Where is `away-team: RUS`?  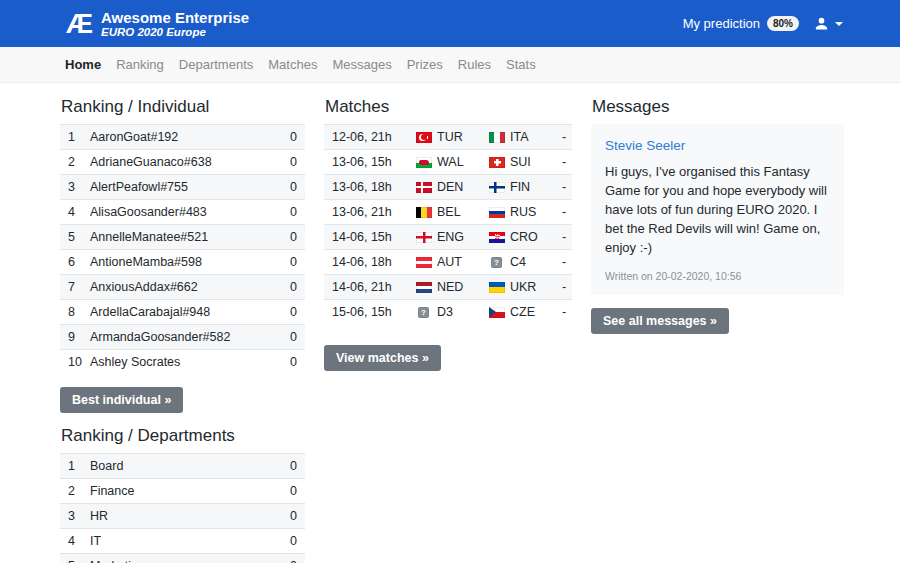 away-team: RUS is located at coordinates (526, 212).